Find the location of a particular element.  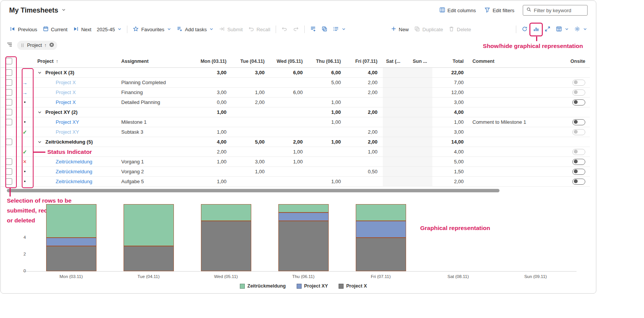

column-header-assignment: Assignment is located at coordinates (156, 61).